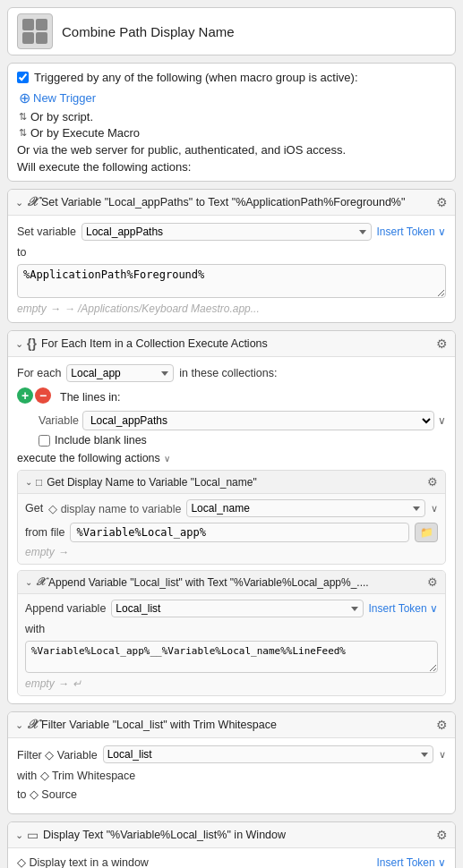 The image size is (463, 868). What do you see at coordinates (231, 122) in the screenshot?
I see `trigger-section: Triggered by any of the following (when …` at bounding box center [231, 122].